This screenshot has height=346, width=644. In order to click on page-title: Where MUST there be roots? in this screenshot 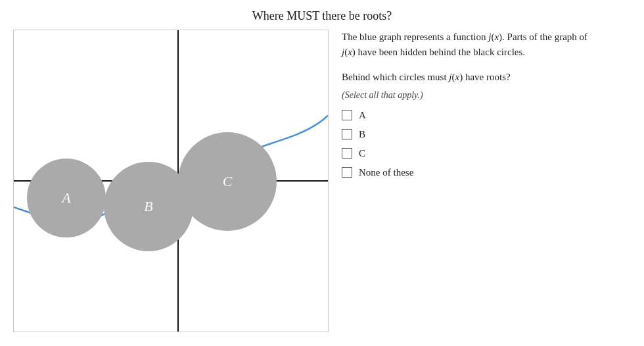, I will do `click(322, 14)`.